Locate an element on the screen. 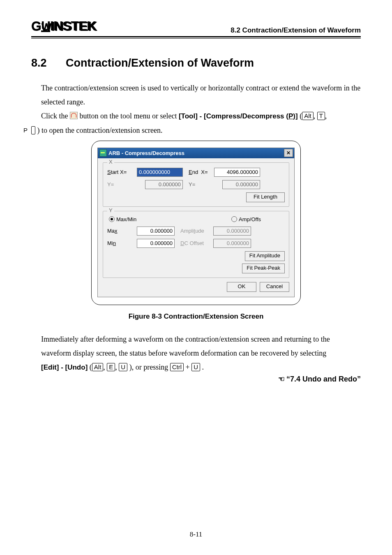 The height and width of the screenshot is (555, 392). after-paragraph-2: [Edit] - [Undo] (Alt, E, U ), or pressin… is located at coordinates (201, 367).